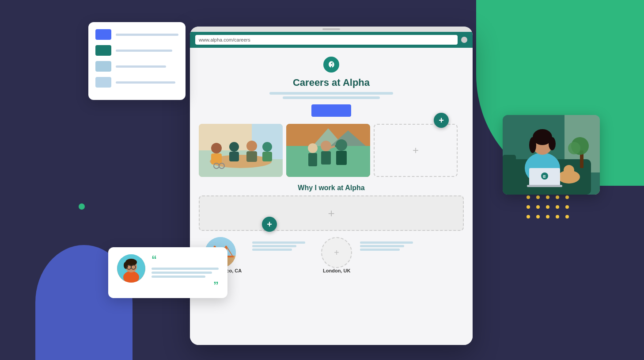  Describe the element at coordinates (82, 207) in the screenshot. I see `green-dot-decoration` at that location.